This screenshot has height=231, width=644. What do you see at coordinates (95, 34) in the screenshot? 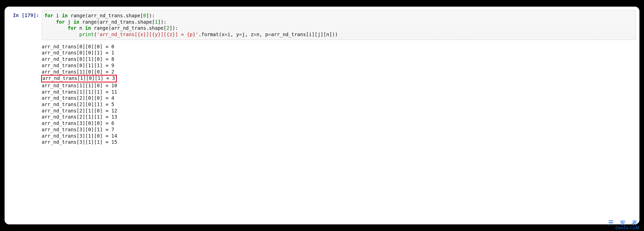
I see `paren-open: (` at bounding box center [95, 34].